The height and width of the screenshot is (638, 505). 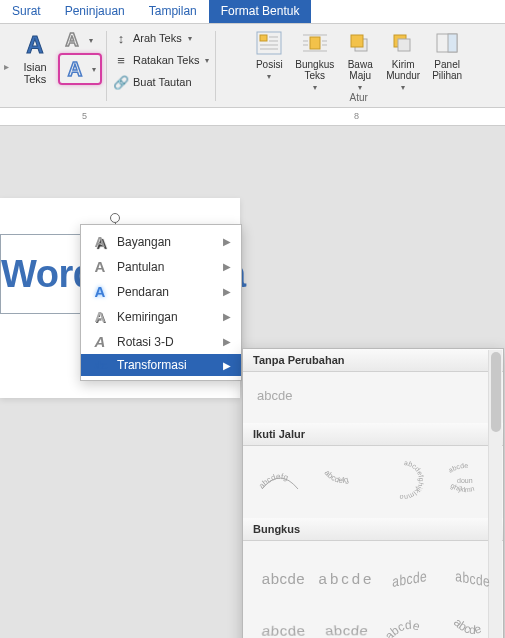 I want to click on rotate-handle, so click(x=115, y=218).